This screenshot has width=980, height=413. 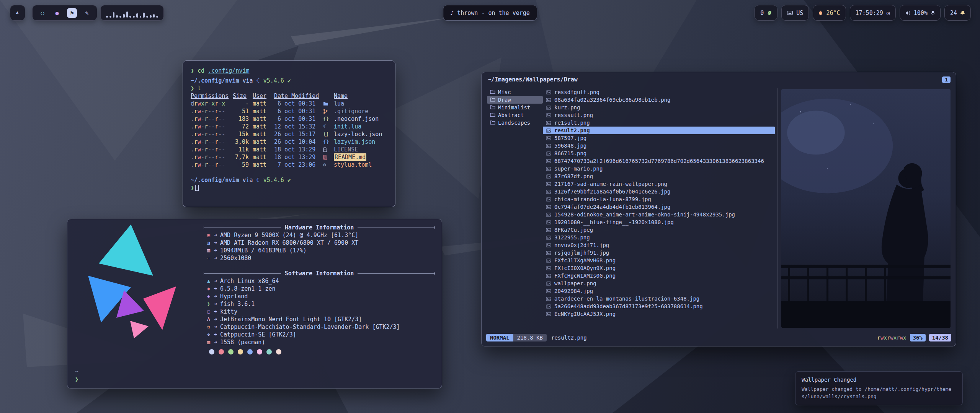 I want to click on file-row: kurz.png, so click(x=659, y=107).